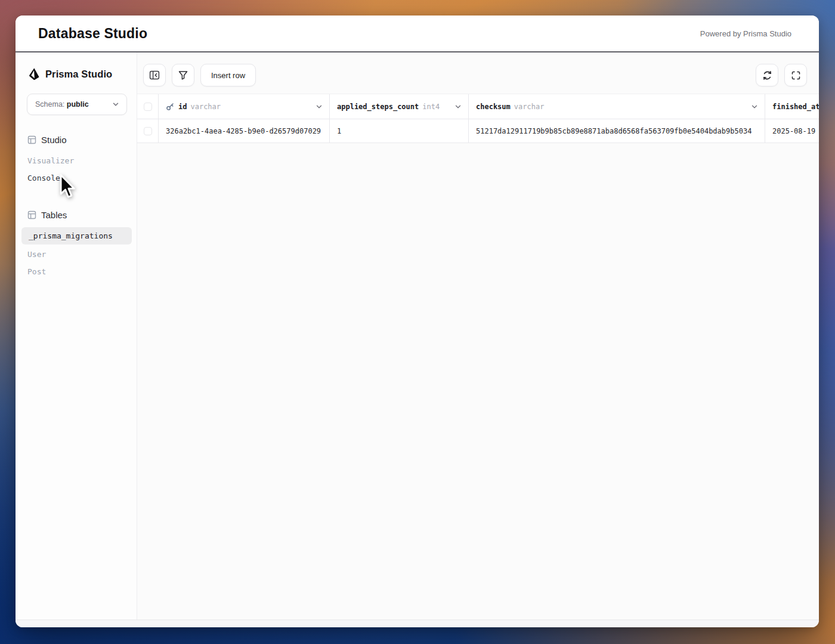  Describe the element at coordinates (418, 624) in the screenshot. I see `window-footer` at that location.